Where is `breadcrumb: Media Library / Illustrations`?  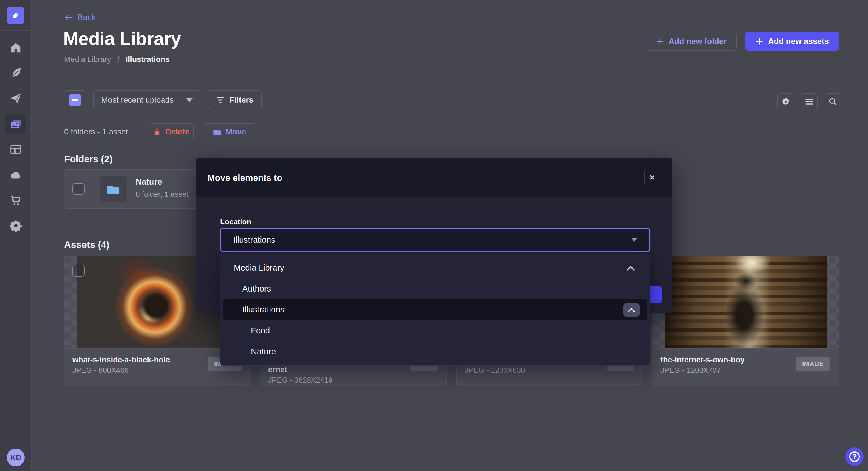 breadcrumb: Media Library / Illustrations is located at coordinates (117, 60).